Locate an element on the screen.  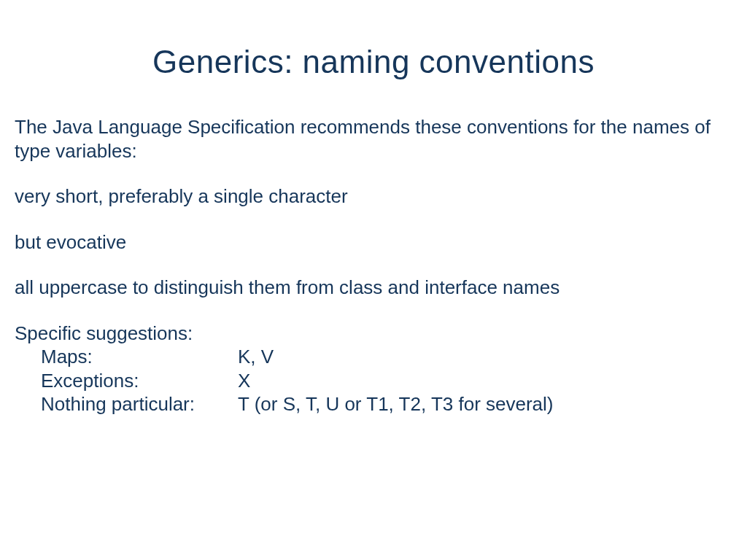
suggestion-label: Nothing particular: is located at coordinates (139, 404).